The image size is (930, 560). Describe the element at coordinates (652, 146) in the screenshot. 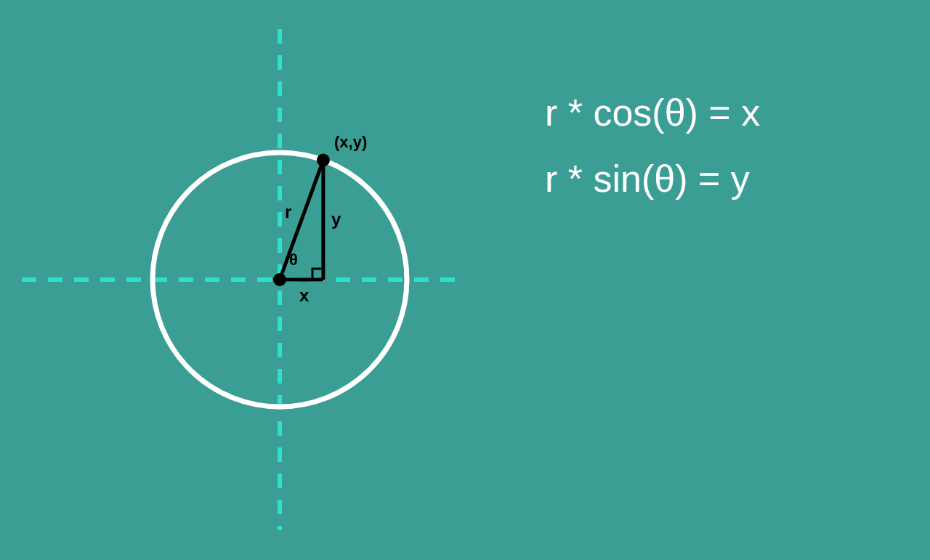

I see `equations-block: r * cos(θ) = x r * sin(θ) = y` at that location.